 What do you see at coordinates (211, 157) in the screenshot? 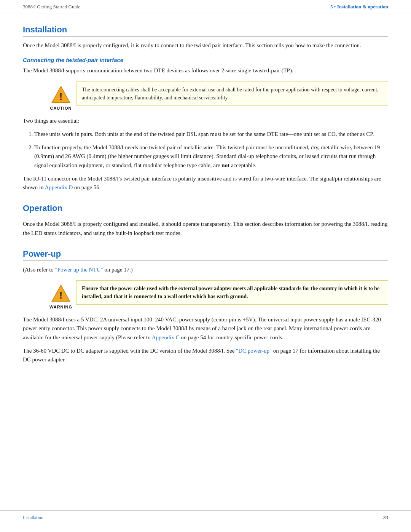
I see `list-item-2: To function properly, the Model 3088/I n…` at bounding box center [211, 157].